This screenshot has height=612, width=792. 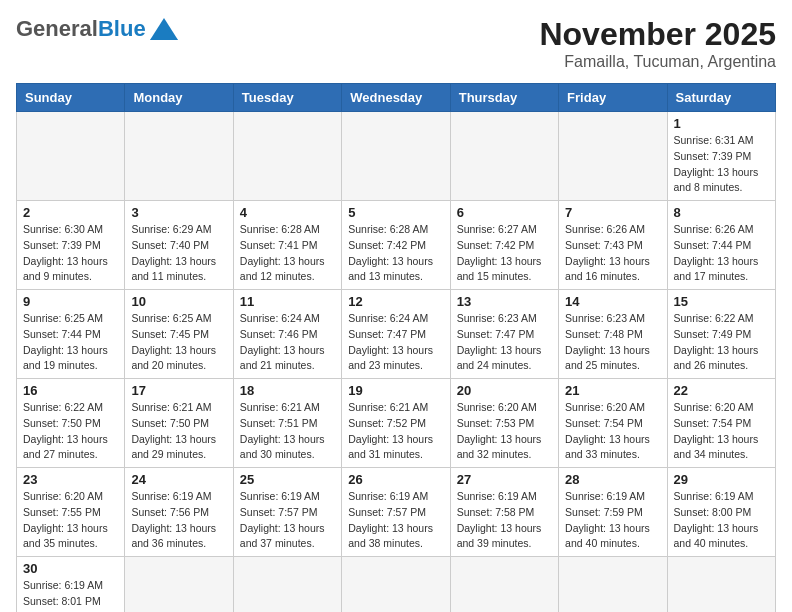 What do you see at coordinates (70, 254) in the screenshot?
I see `day-info: Sunrise: 6:30 AMSunset: 7:39 PMDaylight:…` at bounding box center [70, 254].